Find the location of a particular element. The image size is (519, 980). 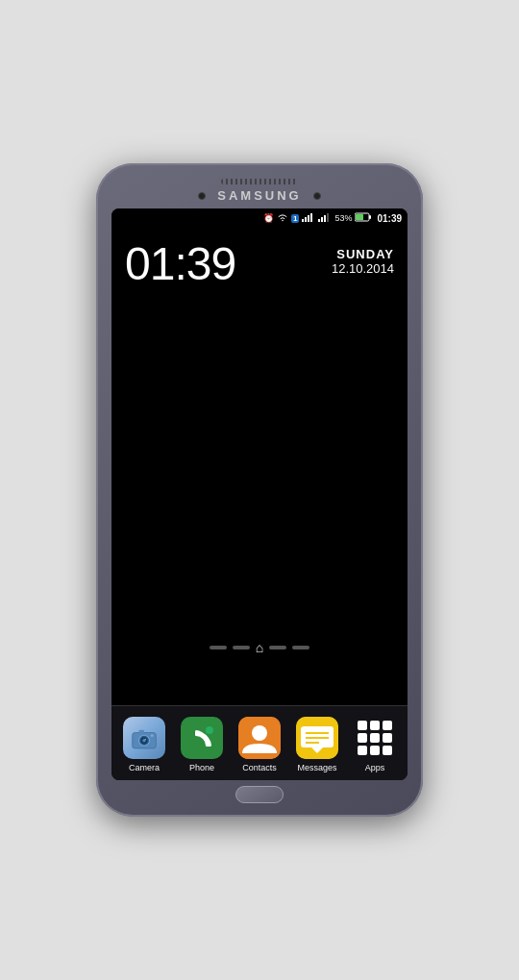

alarm-icon: ⏰ is located at coordinates (269, 218).